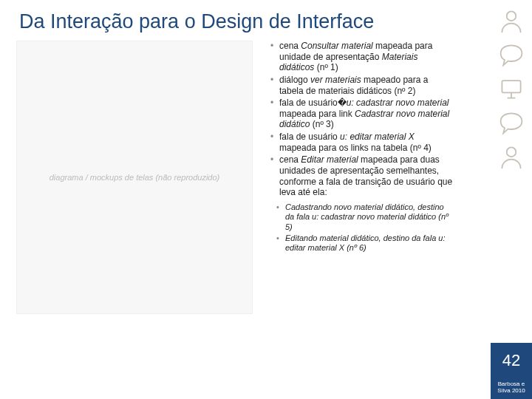 The image size is (532, 399). What do you see at coordinates (511, 389) in the screenshot?
I see `citation: Barbosa e Silva 2010` at bounding box center [511, 389].